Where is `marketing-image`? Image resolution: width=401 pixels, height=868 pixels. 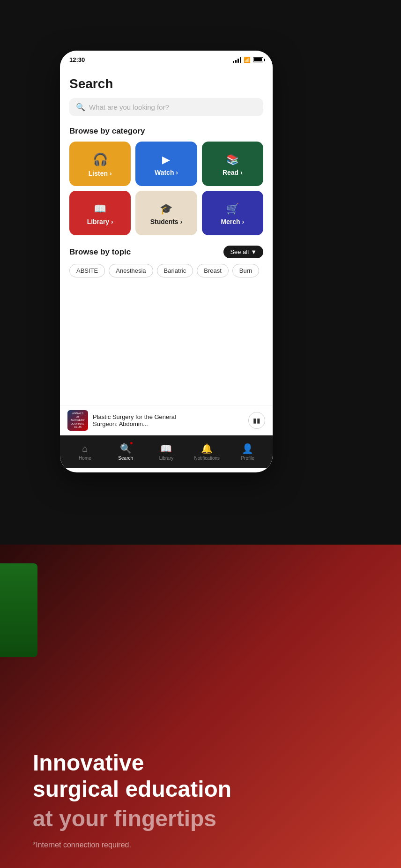
marketing-image is located at coordinates (19, 610).